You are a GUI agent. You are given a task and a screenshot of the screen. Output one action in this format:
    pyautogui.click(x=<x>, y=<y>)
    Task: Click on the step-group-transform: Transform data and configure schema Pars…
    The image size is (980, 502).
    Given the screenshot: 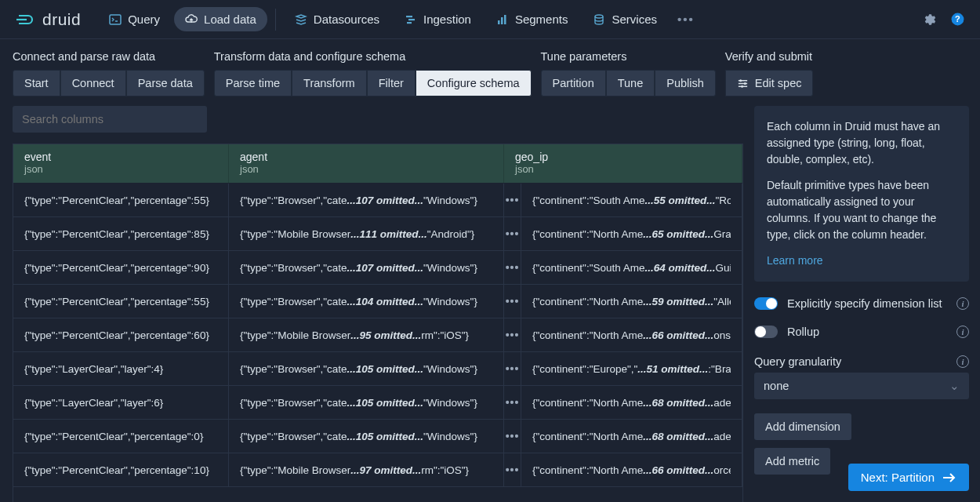 What is the action you would take?
    pyautogui.click(x=373, y=74)
    